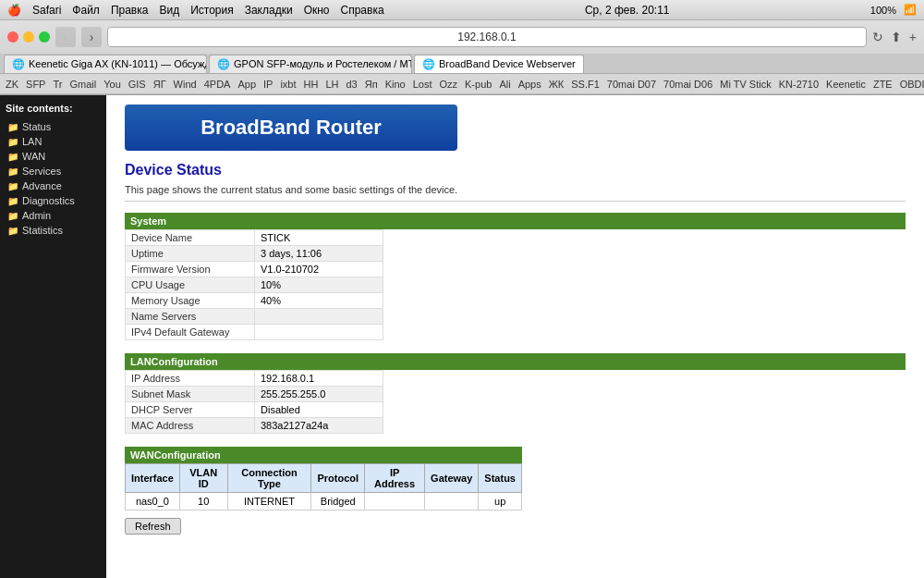 The height and width of the screenshot is (578, 924). Describe the element at coordinates (846, 84) in the screenshot. I see `bm-keenetic: Keenetic` at that location.